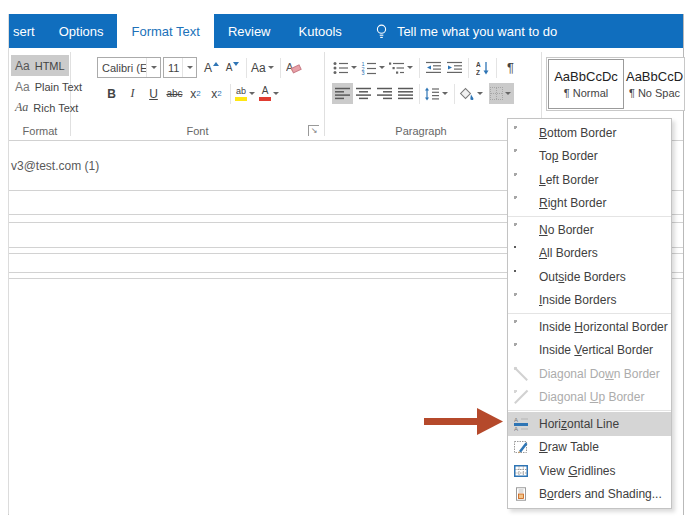 Image resolution: width=686 pixels, height=521 pixels. I want to click on justify-button, so click(406, 94).